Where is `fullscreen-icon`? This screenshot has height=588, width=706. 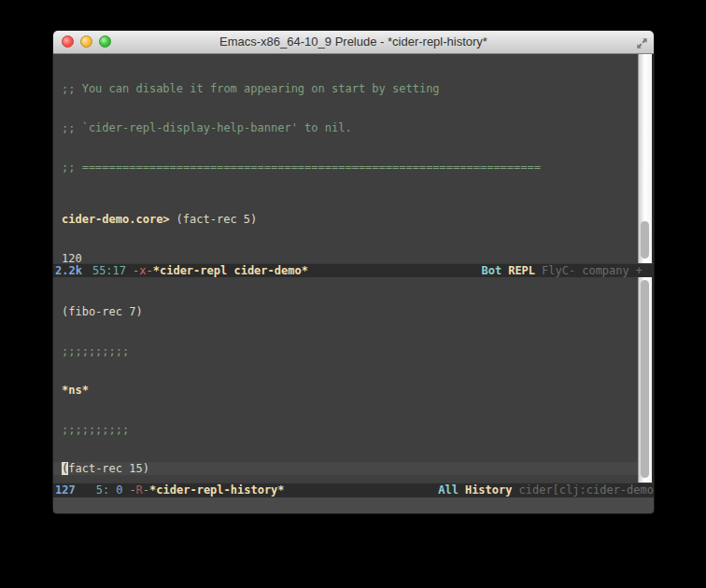 fullscreen-icon is located at coordinates (642, 41).